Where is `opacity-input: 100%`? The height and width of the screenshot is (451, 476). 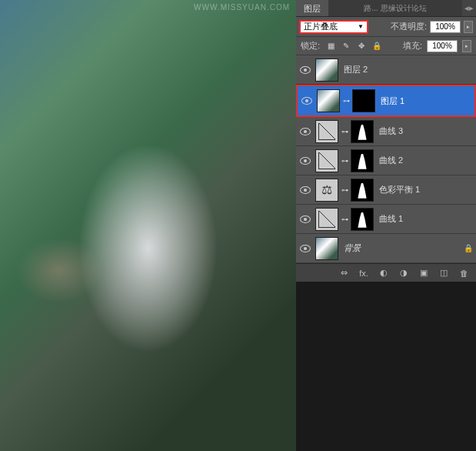 opacity-input: 100% is located at coordinates (445, 27).